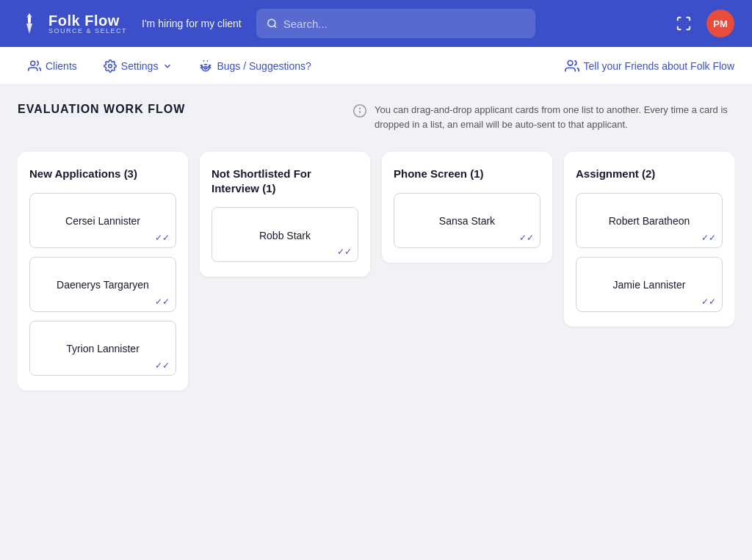 The width and height of the screenshot is (752, 560). Describe the element at coordinates (103, 222) in the screenshot. I see `applicant-name: Cersei Lannister` at that location.